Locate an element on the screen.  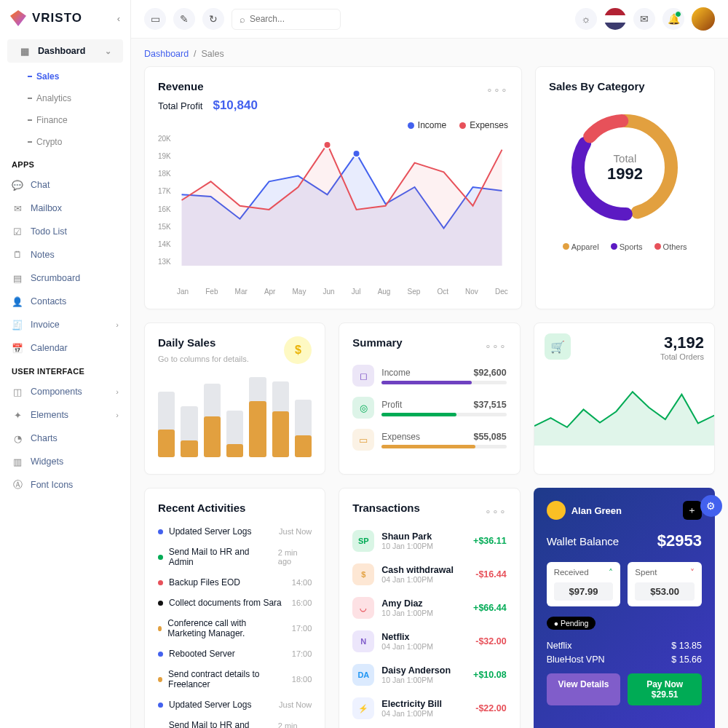
user-avatar is located at coordinates (703, 19).